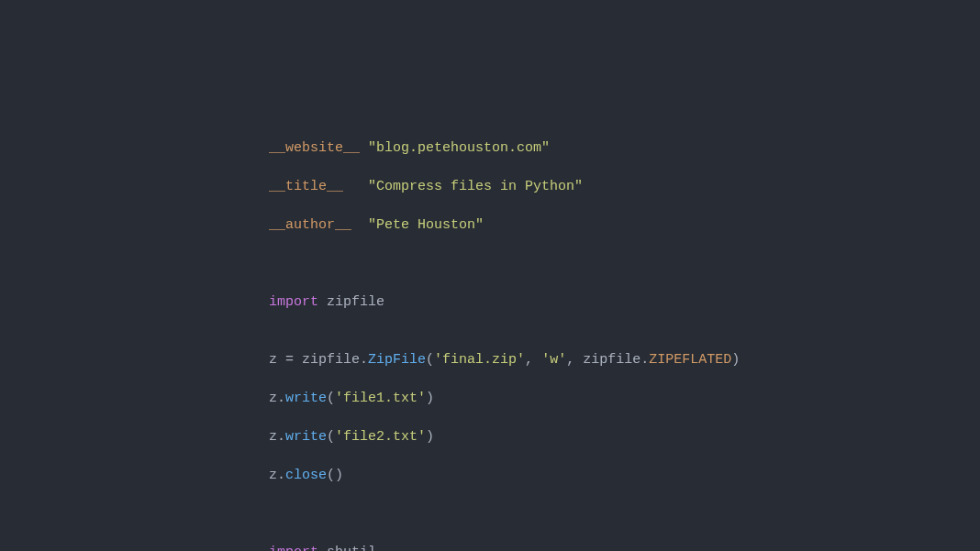 The height and width of the screenshot is (551, 980). What do you see at coordinates (459, 149) in the screenshot?
I see `string-literal: "blog.petehouston.com"` at bounding box center [459, 149].